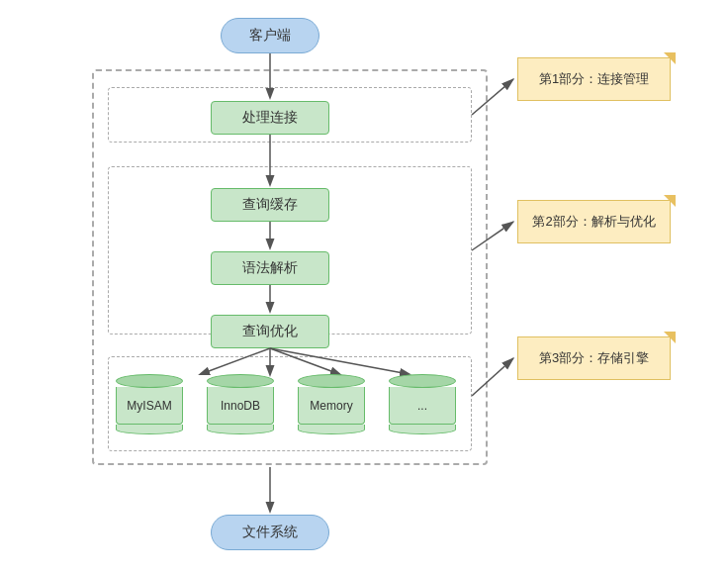 The image size is (728, 574). I want to click on myisam-engine: MyISAM, so click(149, 404).